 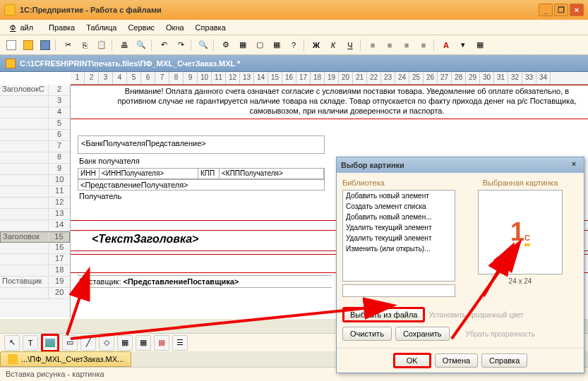 What do you see at coordinates (59, 282) in the screenshot?
I see `row-num: 19` at bounding box center [59, 282].